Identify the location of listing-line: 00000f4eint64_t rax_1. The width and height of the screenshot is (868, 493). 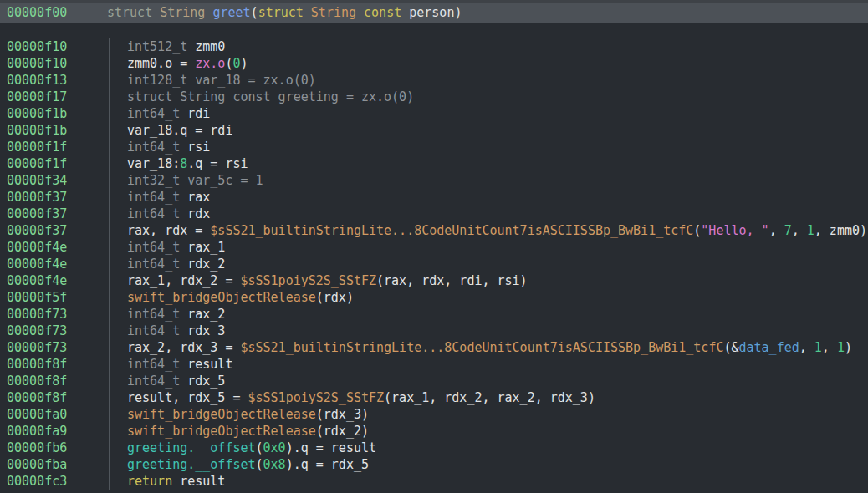
(434, 247).